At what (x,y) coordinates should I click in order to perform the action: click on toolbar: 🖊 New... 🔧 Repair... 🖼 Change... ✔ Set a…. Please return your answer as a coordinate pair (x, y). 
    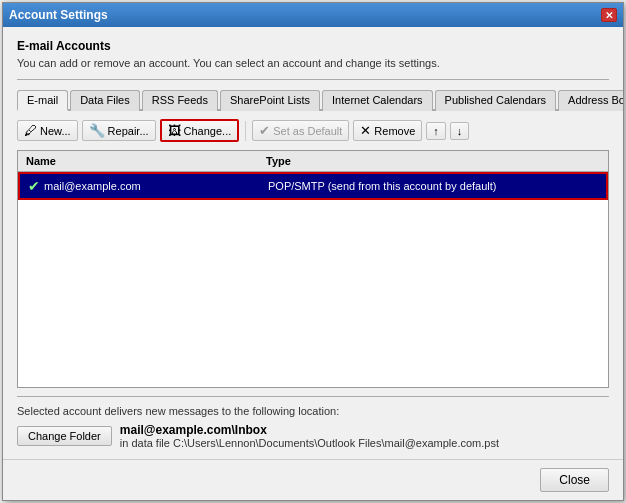
    Looking at the image, I should click on (313, 130).